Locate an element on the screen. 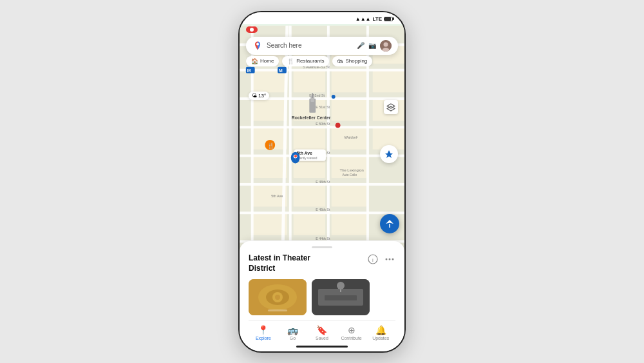 The height and width of the screenshot is (363, 644). more-options-button is located at coordinates (390, 259).